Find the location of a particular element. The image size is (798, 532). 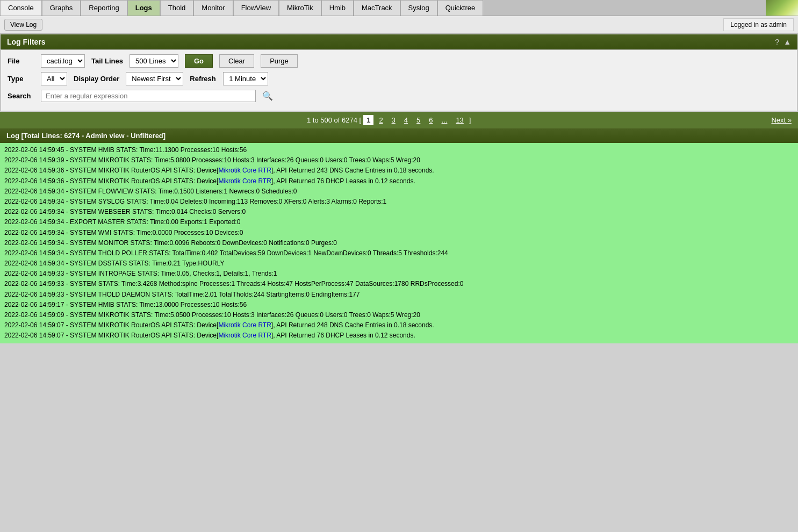

log-line: 2022-02-06 14:59:34 - SYSTEM WEBSEER STA… is located at coordinates (399, 212).